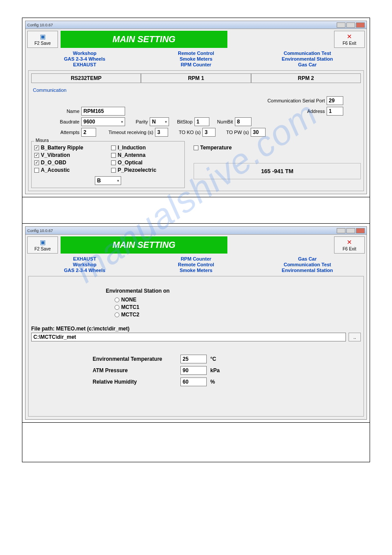 Image resolution: width=392 pixels, height=555 pixels. Describe the element at coordinates (277, 171) in the screenshot. I see `temp-box: 165 -941 TM` at that location.